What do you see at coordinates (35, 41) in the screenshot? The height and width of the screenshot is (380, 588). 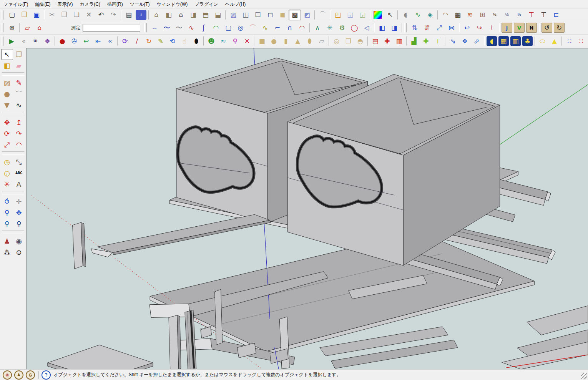 I see `ui-toggle-button: UI` at bounding box center [35, 41].